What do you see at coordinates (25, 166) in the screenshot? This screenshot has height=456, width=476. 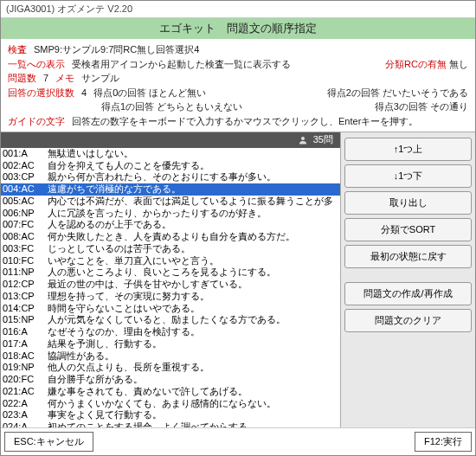 I see `row-id: 002:AC` at bounding box center [25, 166].